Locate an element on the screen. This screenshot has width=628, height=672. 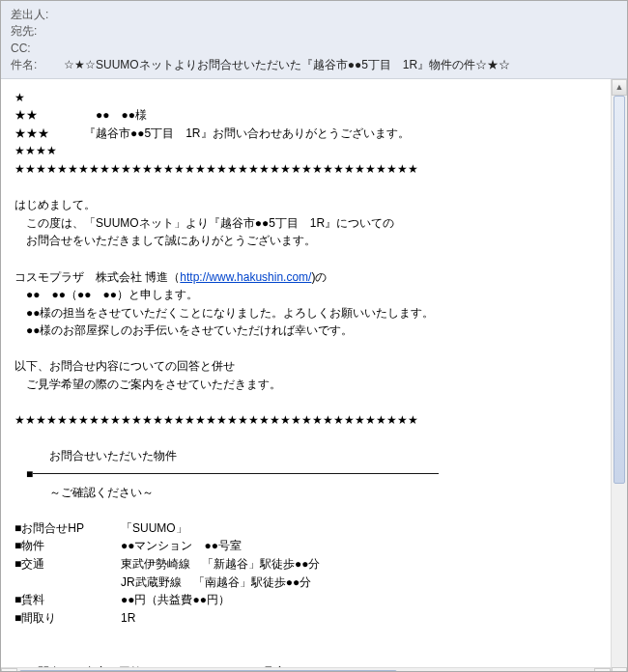
rent-label: ■賃料 is located at coordinates (68, 601).